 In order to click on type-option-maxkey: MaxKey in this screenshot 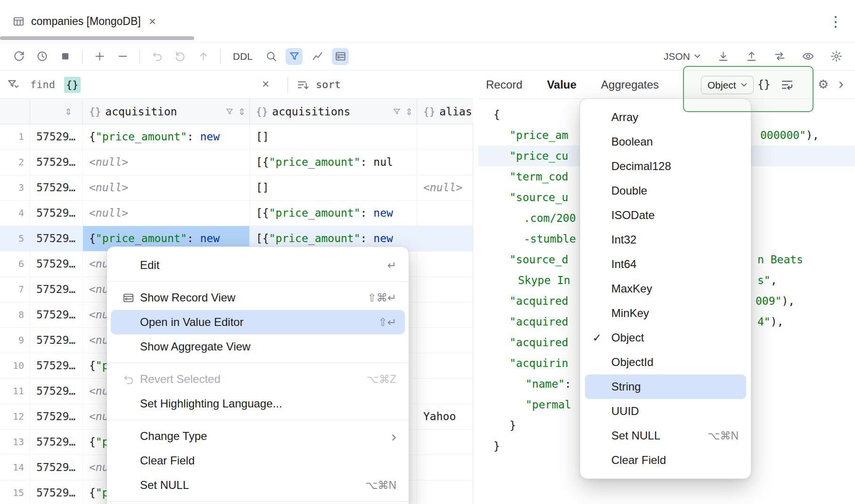, I will do `click(666, 289)`.